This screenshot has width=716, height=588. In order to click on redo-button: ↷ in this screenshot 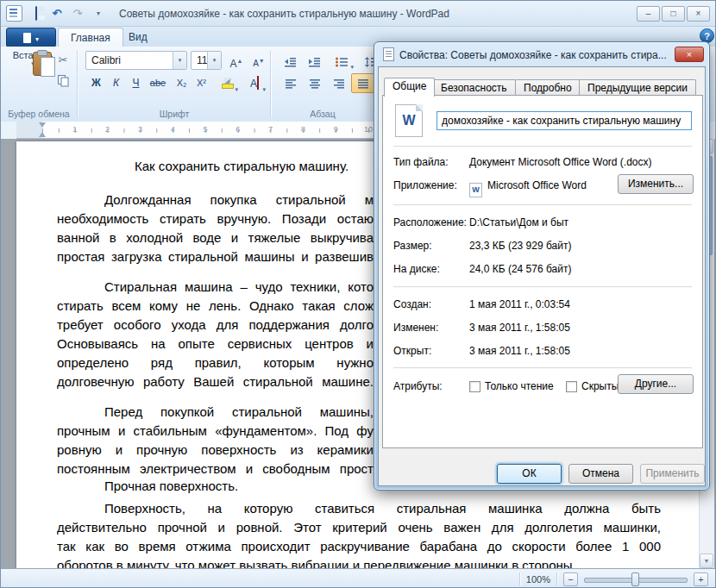, I will do `click(78, 14)`.